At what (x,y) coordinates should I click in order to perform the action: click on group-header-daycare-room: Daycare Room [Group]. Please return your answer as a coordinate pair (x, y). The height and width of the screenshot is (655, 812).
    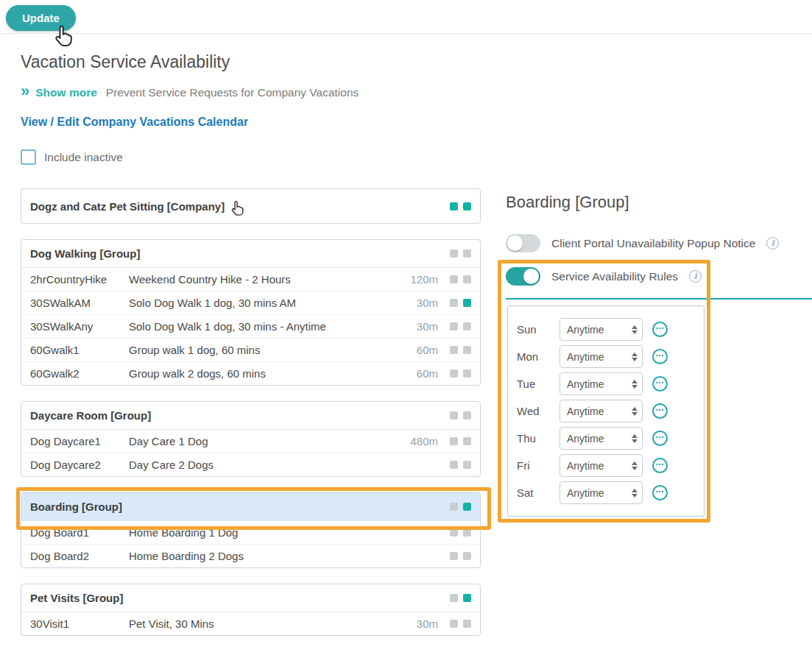
    Looking at the image, I should click on (250, 416).